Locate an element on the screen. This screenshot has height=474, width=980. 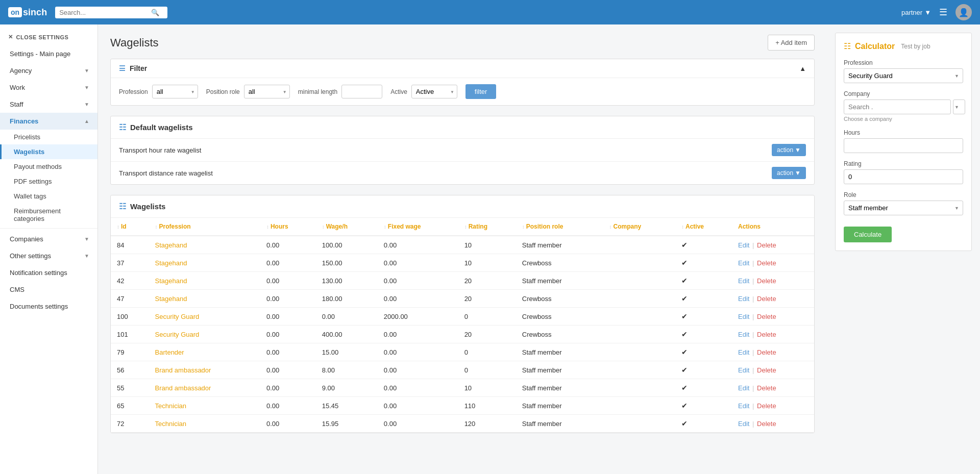
profession-link-9: Technician is located at coordinates (170, 406).